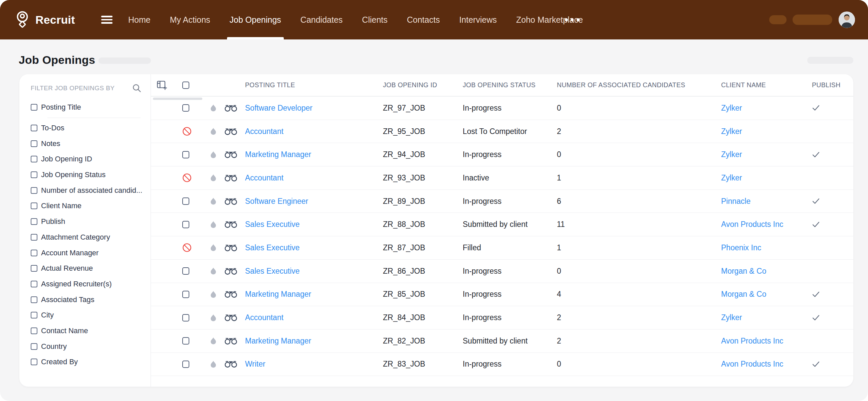 The width and height of the screenshot is (868, 401). What do you see at coordinates (478, 20) in the screenshot?
I see `nav-item-interviews: Interviews` at bounding box center [478, 20].